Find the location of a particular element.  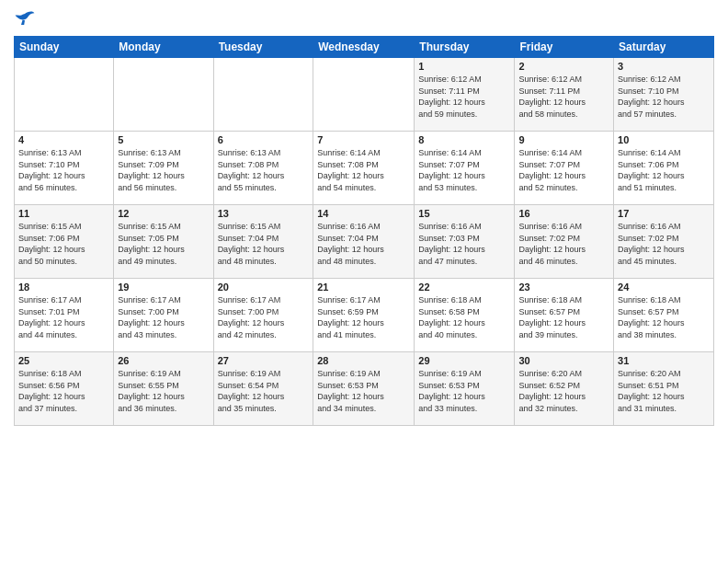

day-number: 15 is located at coordinates (464, 213).